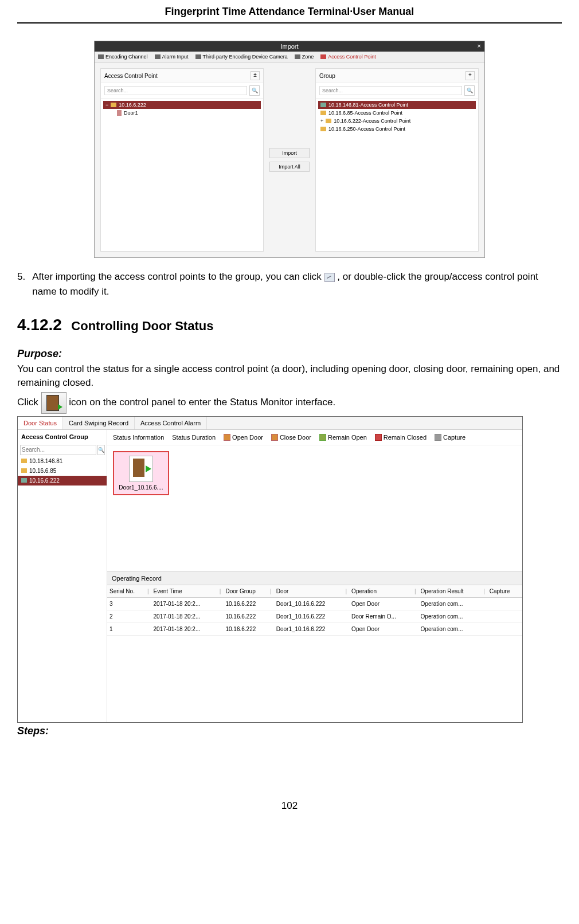  Describe the element at coordinates (315, 629) in the screenshot. I see `table-row: 12017-01-18 20:2...10.16.6.222Door1_10.1…` at that location.